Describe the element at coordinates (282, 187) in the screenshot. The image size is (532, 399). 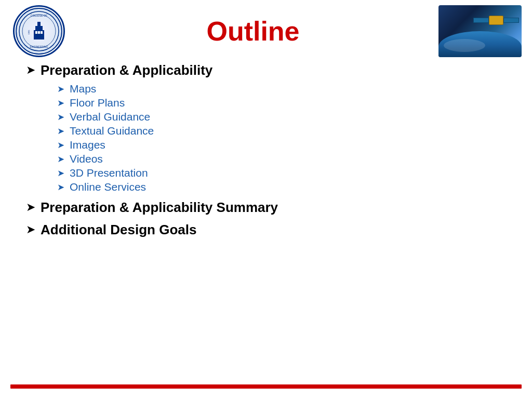
I see `list-item: ➤ Online Services` at that location.